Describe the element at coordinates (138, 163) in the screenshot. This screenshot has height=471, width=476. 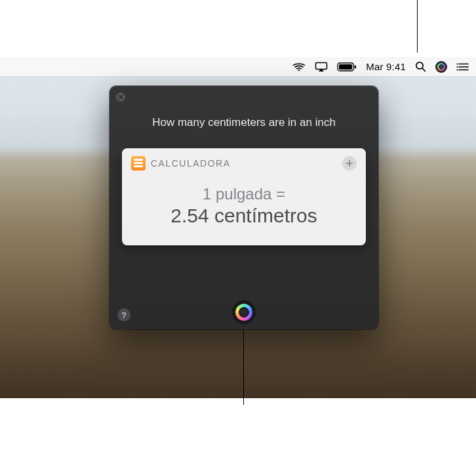
I see `calculator-icon` at that location.